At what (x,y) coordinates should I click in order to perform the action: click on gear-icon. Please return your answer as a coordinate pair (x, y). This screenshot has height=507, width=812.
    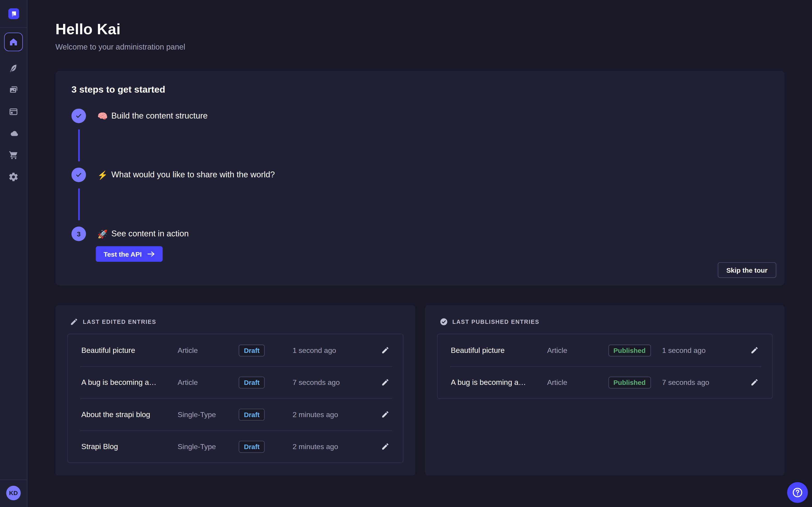
    Looking at the image, I should click on (13, 177).